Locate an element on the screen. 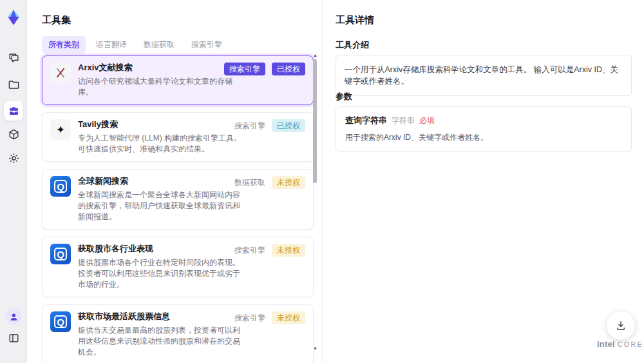  download-icon is located at coordinates (621, 326).